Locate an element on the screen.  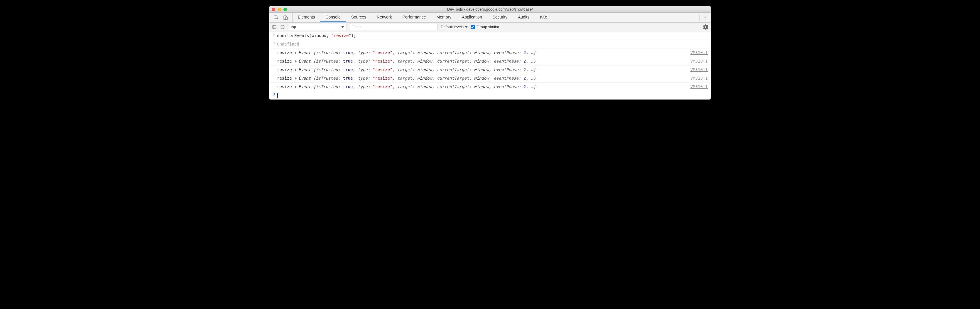
close-window-button is located at coordinates (273, 9).